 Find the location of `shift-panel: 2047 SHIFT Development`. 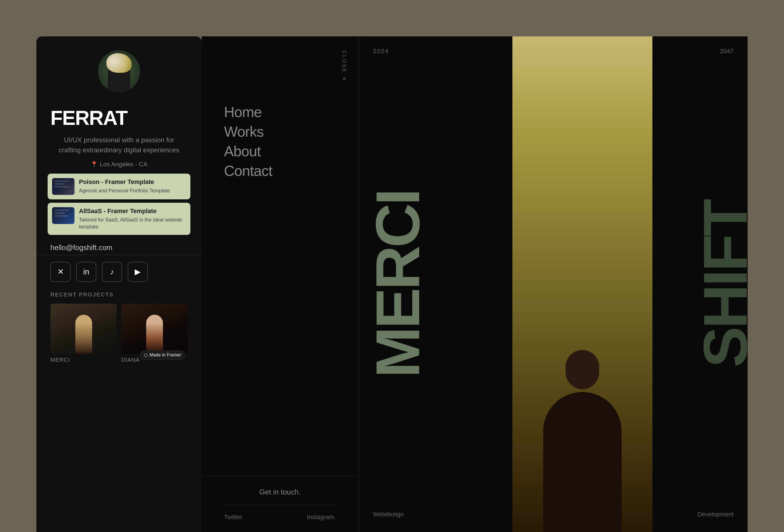

shift-panel: 2047 SHIFT Development is located at coordinates (700, 284).